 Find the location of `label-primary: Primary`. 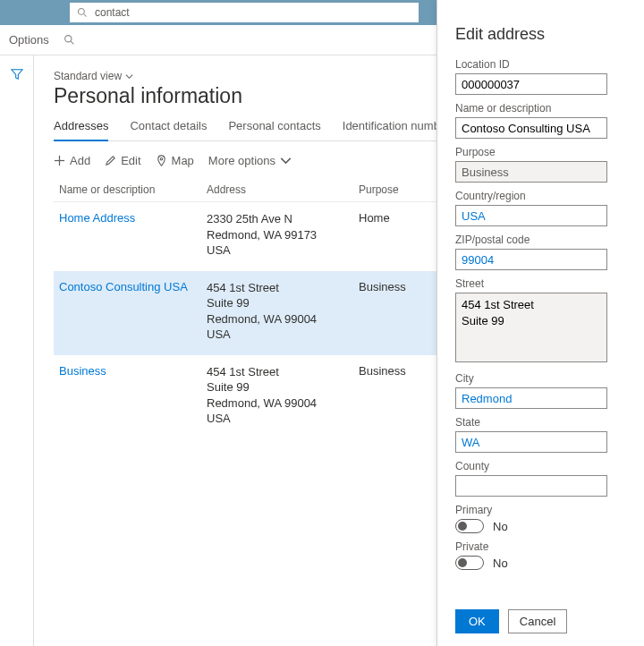

label-primary: Primary is located at coordinates (540, 510).